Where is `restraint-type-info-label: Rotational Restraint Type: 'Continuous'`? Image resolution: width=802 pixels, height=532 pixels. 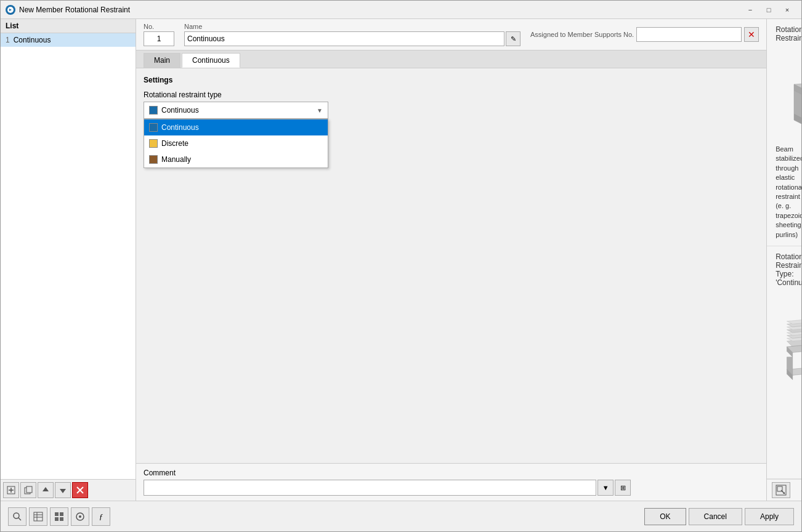
restraint-type-info-label: Rotational Restraint Type: 'Continuous' is located at coordinates (784, 270).